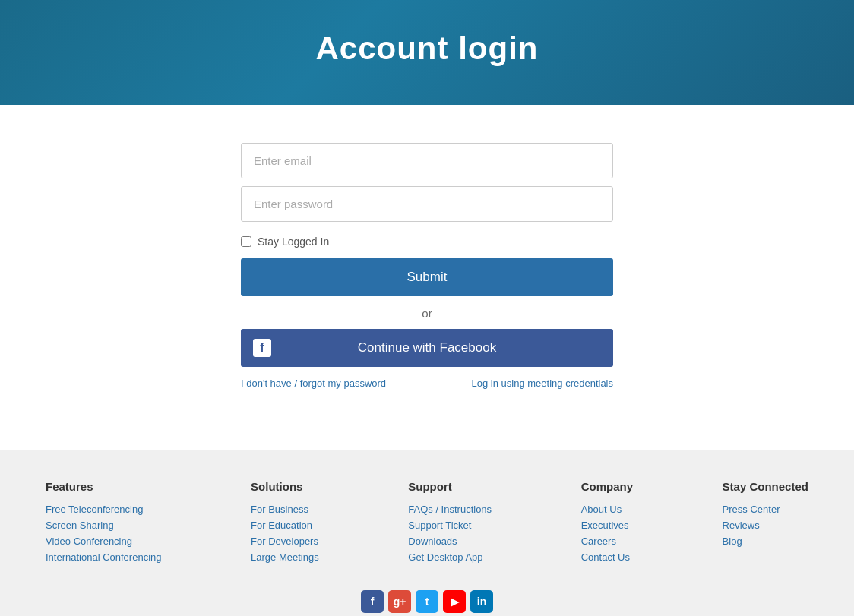  What do you see at coordinates (427, 602) in the screenshot?
I see `footer-social: fg+t▶in` at bounding box center [427, 602].